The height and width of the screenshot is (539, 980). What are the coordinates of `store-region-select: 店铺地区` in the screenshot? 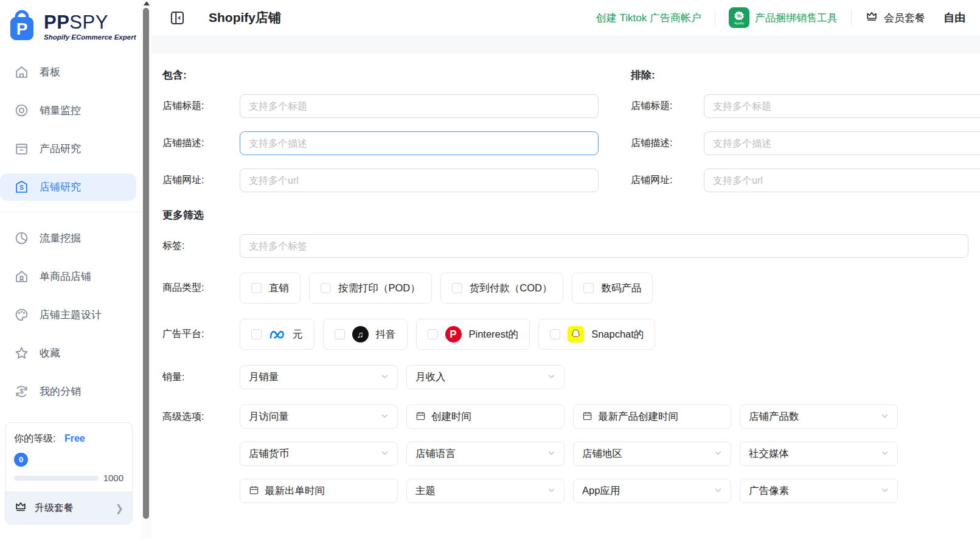 It's located at (652, 454).